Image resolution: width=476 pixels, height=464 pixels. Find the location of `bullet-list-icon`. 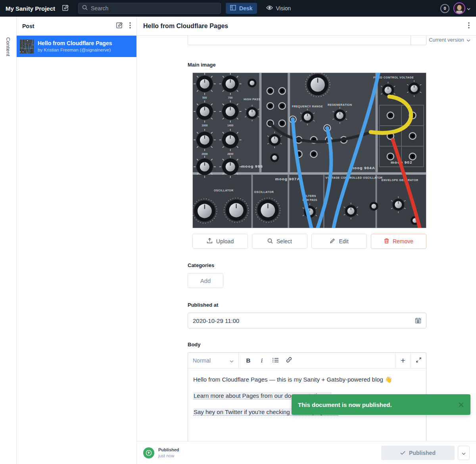

bullet-list-icon is located at coordinates (275, 361).